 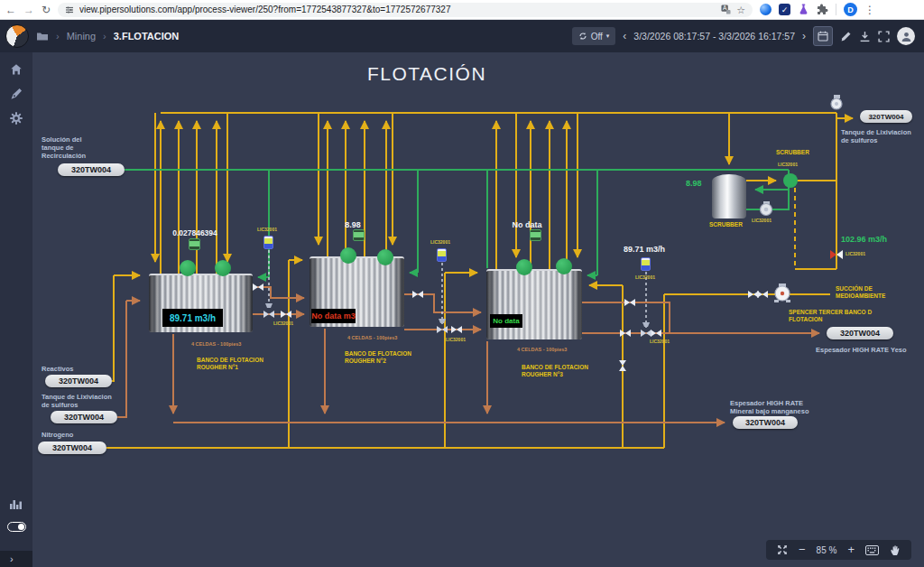 I want to click on edit-pencil-icon, so click(x=846, y=36).